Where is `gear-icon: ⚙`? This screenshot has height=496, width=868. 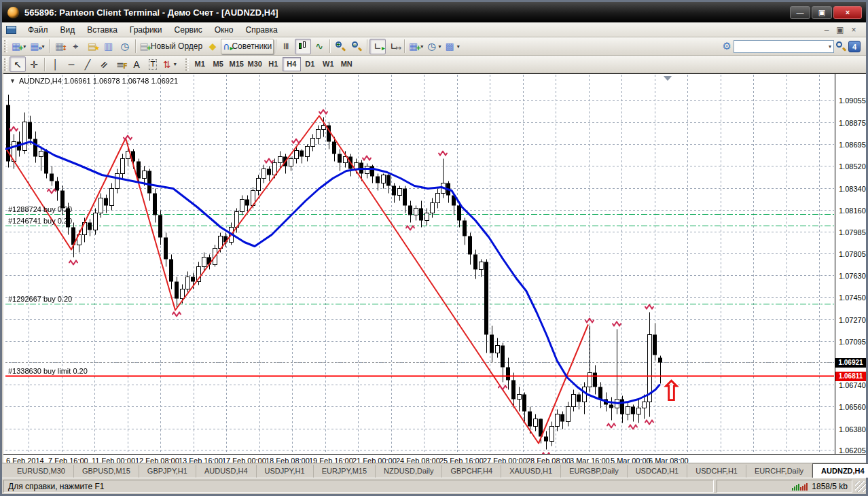 gear-icon: ⚙ is located at coordinates (727, 46).